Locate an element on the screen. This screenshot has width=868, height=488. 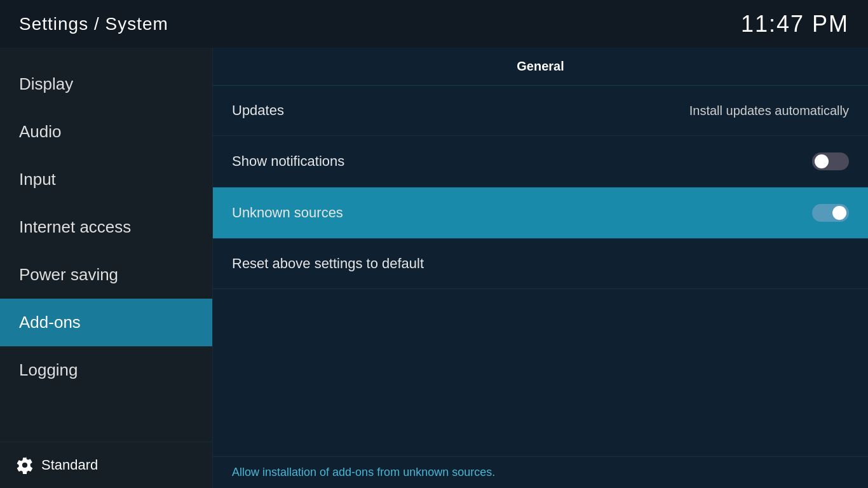
sidebar-level-label: Standard is located at coordinates (70, 465).